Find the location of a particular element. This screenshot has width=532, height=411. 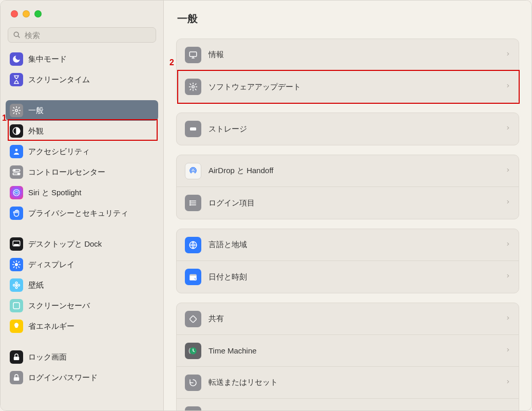

siri-icon is located at coordinates (16, 193).